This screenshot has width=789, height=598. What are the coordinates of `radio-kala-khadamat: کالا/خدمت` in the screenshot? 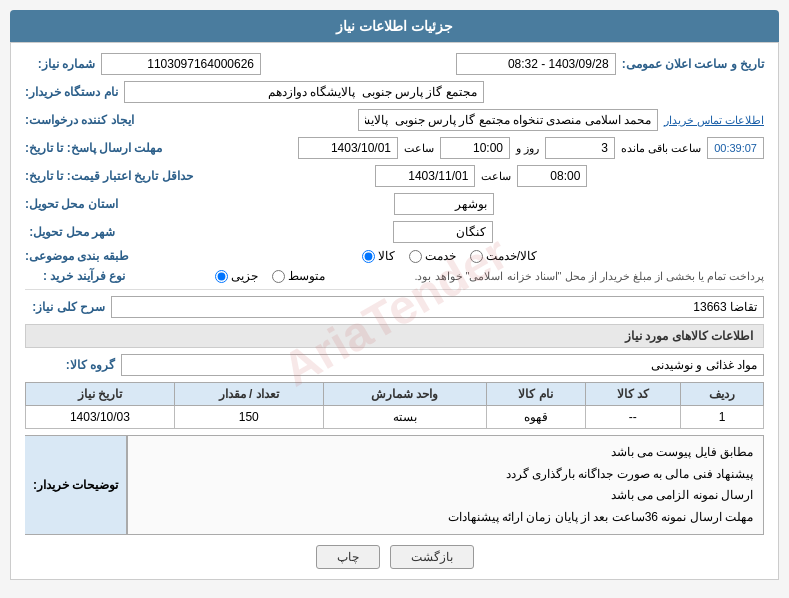 It's located at (504, 256).